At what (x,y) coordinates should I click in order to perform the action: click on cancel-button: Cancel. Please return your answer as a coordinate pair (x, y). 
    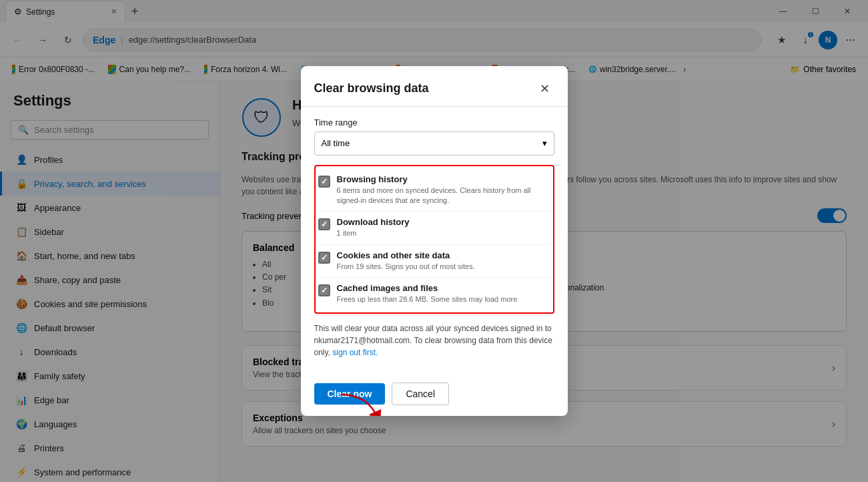
    Looking at the image, I should click on (420, 394).